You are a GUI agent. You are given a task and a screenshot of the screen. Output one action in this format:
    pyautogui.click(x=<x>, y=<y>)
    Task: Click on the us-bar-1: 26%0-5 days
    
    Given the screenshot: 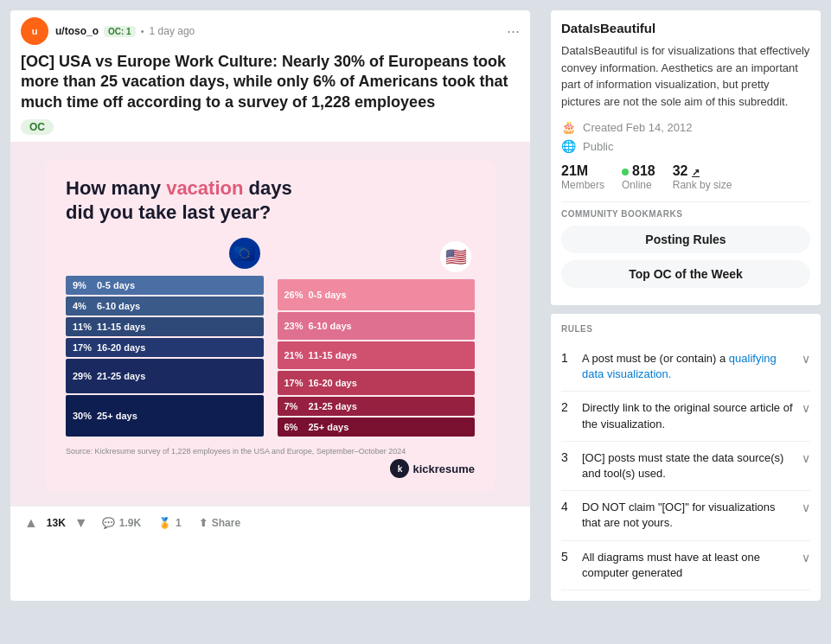 What is the action you would take?
    pyautogui.click(x=377, y=295)
    